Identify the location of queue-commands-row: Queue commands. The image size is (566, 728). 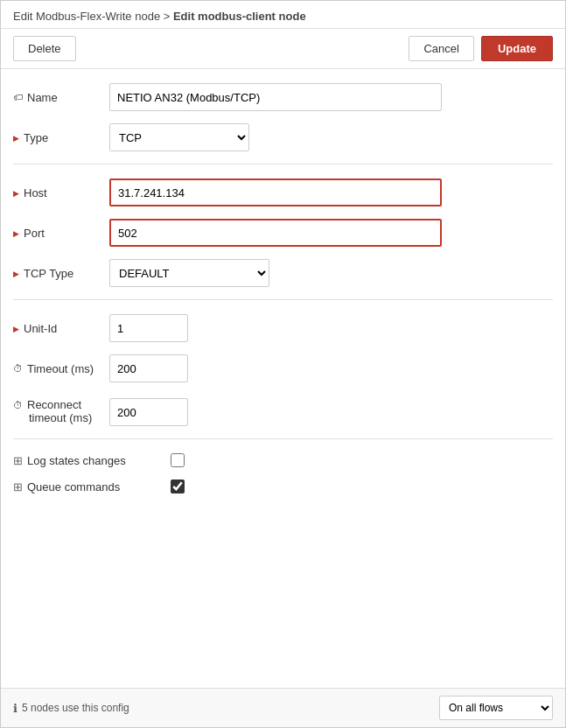
(283, 486).